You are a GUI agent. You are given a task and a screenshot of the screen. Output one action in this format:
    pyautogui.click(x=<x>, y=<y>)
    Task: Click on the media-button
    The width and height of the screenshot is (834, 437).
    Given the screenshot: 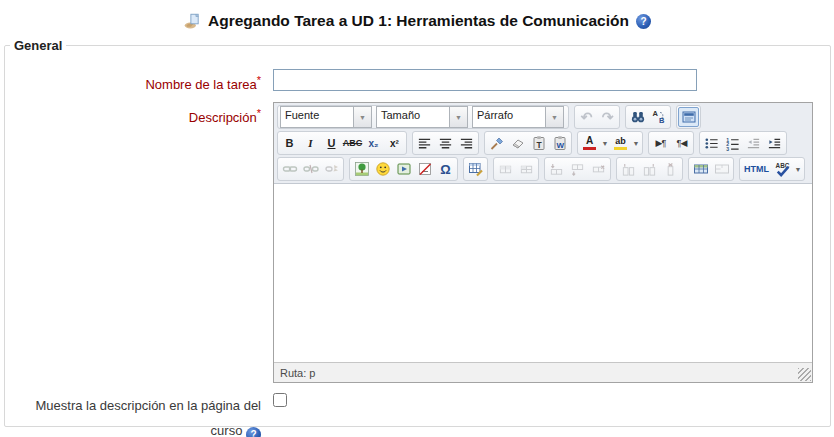 What is the action you would take?
    pyautogui.click(x=404, y=169)
    